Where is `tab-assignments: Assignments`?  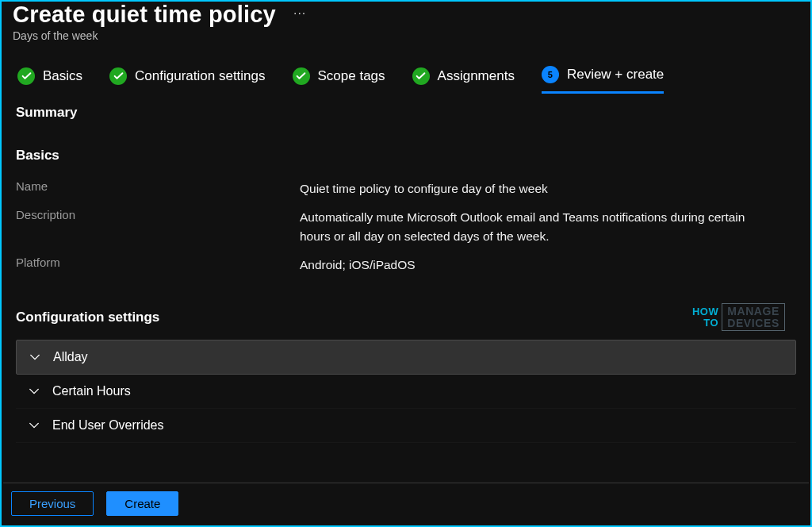
tab-assignments: Assignments is located at coordinates (463, 80).